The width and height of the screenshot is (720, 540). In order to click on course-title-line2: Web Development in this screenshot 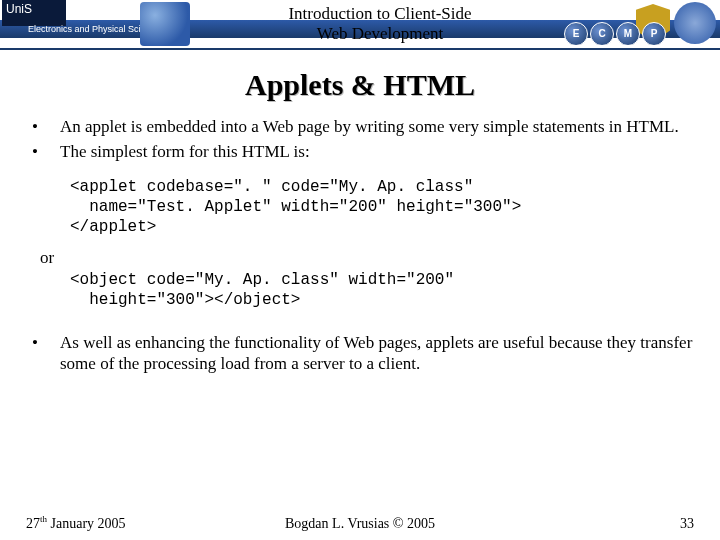, I will do `click(380, 34)`.